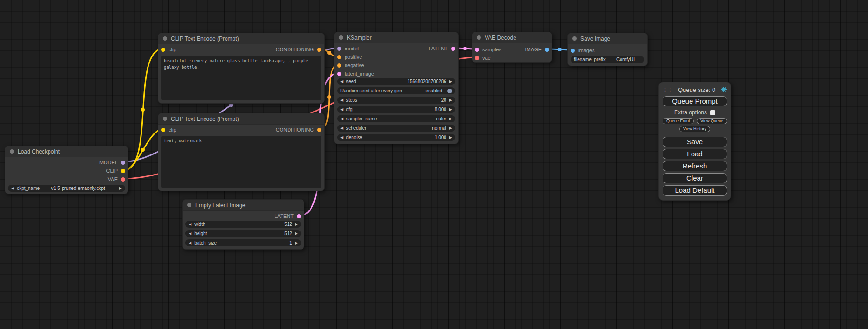  What do you see at coordinates (123, 179) in the screenshot?
I see `output-dot-vae` at bounding box center [123, 179].